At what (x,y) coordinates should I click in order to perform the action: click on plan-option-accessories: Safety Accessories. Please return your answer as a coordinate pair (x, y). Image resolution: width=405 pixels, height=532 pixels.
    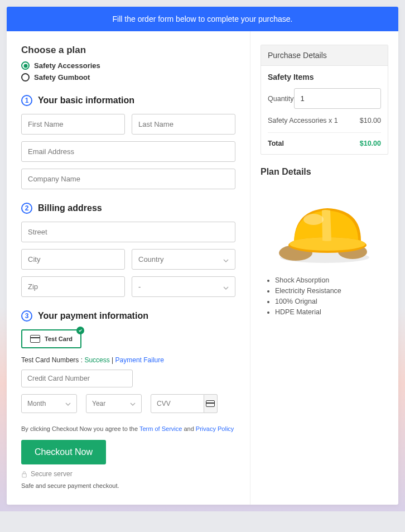
    Looking at the image, I should click on (128, 66).